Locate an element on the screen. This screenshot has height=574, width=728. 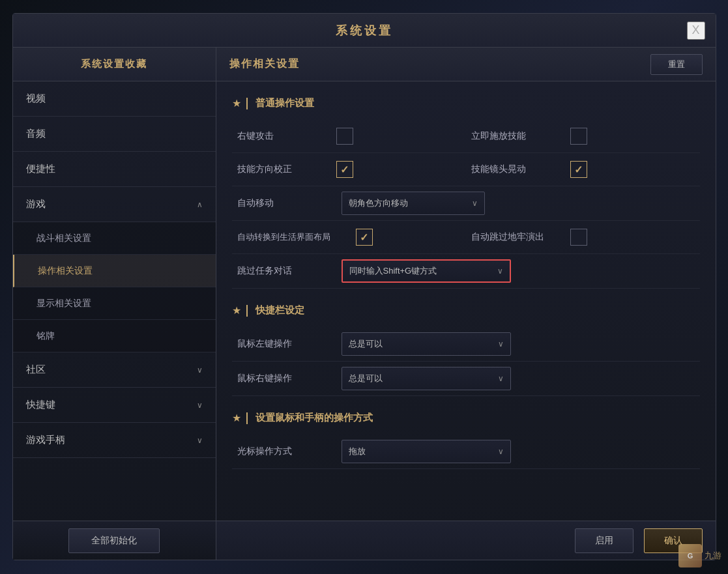
watermark-text: 九游 is located at coordinates (713, 556).